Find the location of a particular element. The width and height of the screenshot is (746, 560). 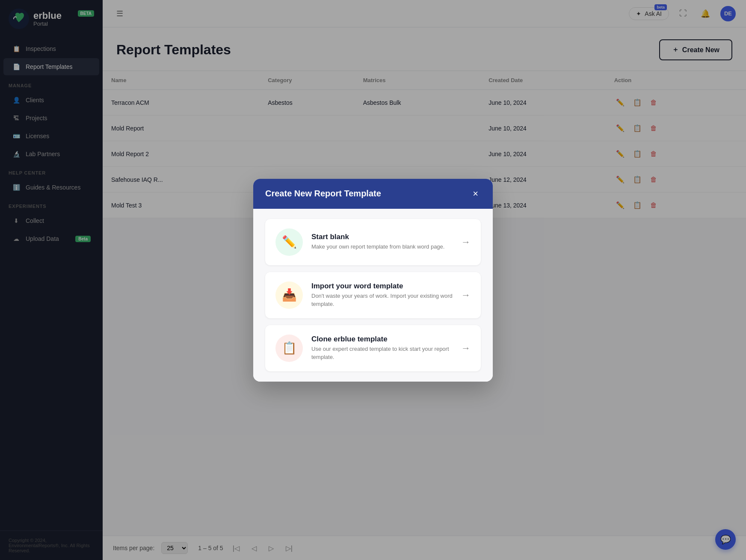

modal-close-button: × is located at coordinates (476, 194).